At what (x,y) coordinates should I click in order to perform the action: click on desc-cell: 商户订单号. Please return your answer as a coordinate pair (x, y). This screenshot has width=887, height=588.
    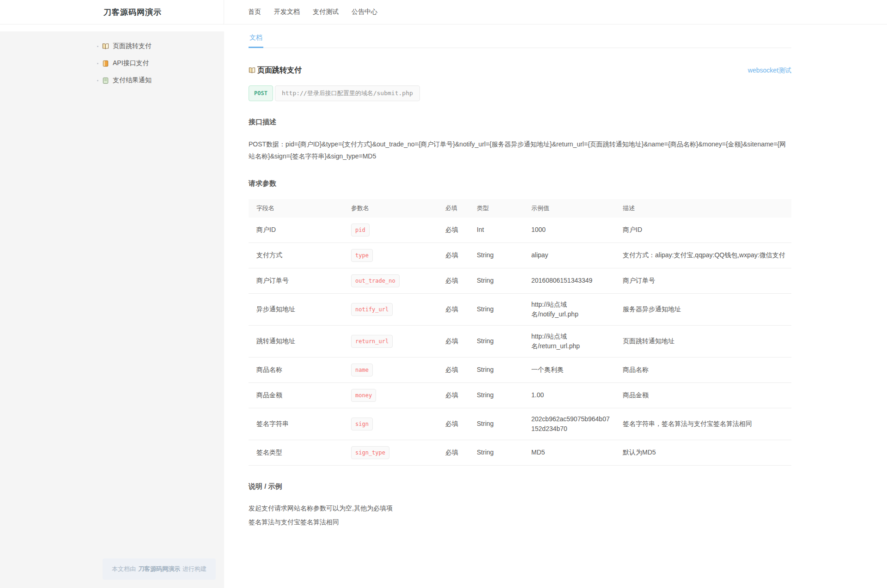
    Looking at the image, I should click on (703, 281).